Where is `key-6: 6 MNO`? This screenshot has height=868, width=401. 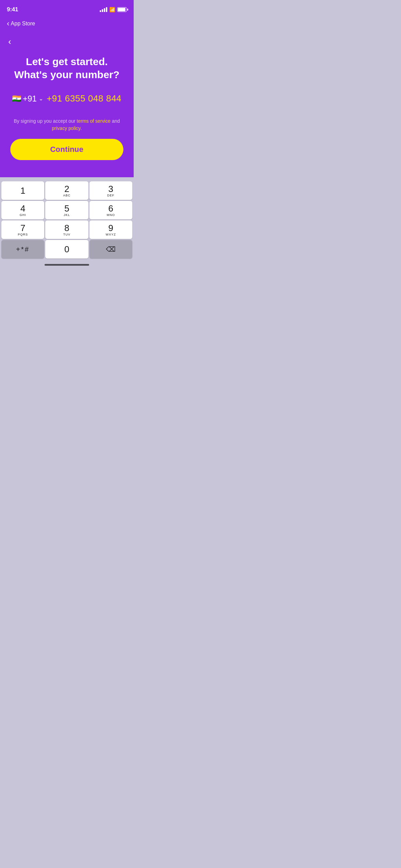
key-6: 6 MNO is located at coordinates (111, 210).